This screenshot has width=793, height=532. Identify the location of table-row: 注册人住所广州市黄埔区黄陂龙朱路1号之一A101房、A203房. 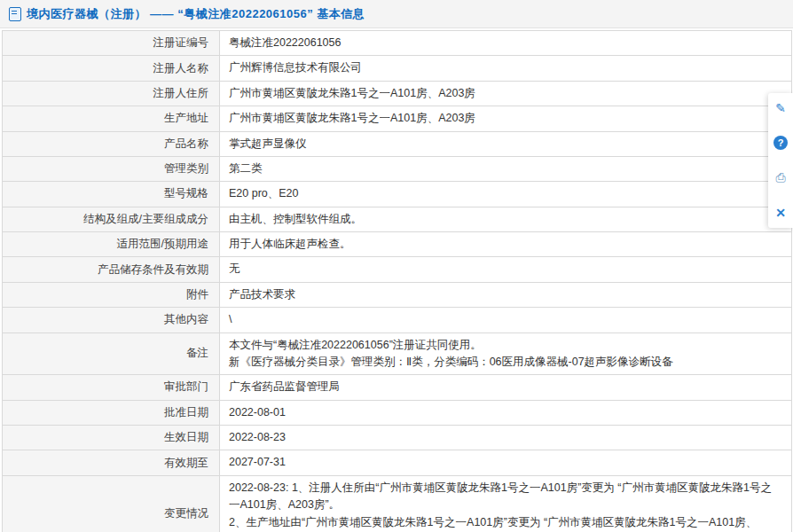
(397, 94).